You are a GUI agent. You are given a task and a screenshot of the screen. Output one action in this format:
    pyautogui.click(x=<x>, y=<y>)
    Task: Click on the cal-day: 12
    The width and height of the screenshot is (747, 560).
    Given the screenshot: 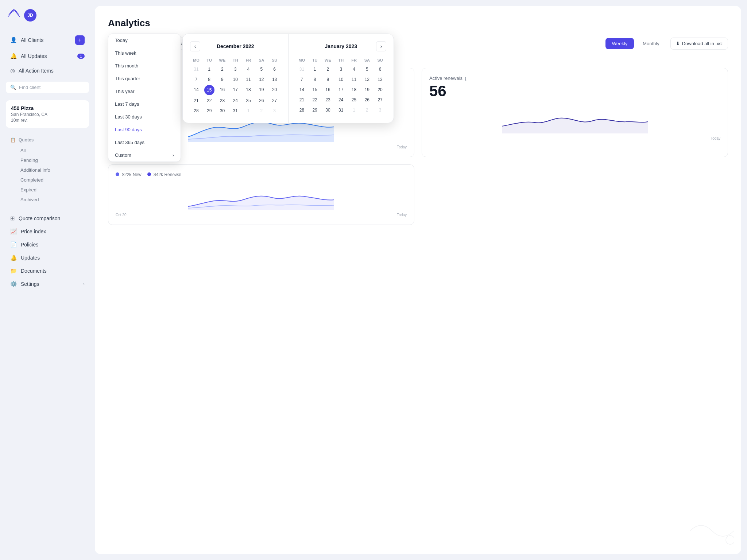 What is the action you would take?
    pyautogui.click(x=262, y=79)
    